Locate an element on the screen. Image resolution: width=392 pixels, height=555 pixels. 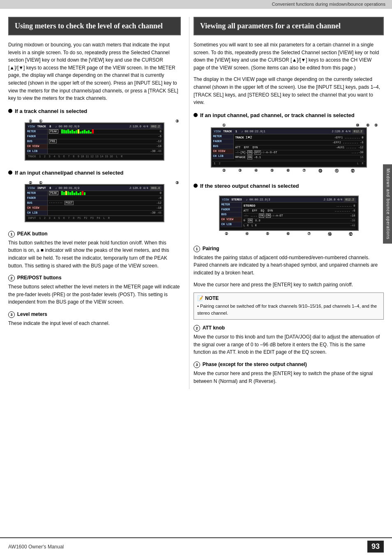
callout-6d: ⑥ is located at coordinates (288, 234).